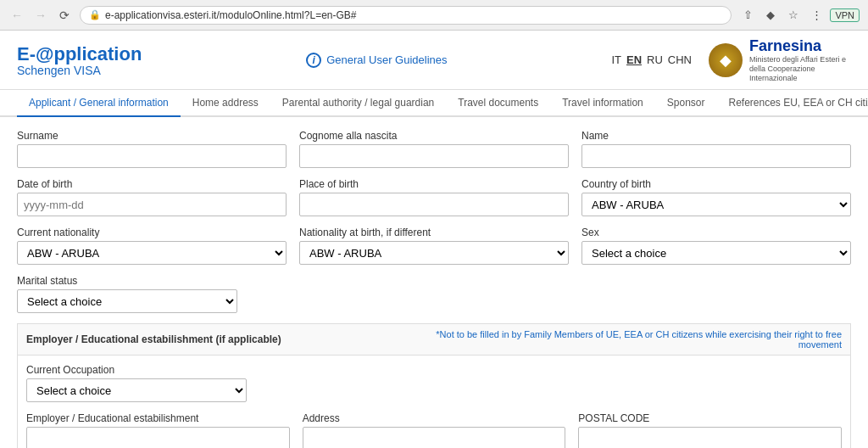  Describe the element at coordinates (64, 15) in the screenshot. I see `refresh-button: ⟳` at that location.